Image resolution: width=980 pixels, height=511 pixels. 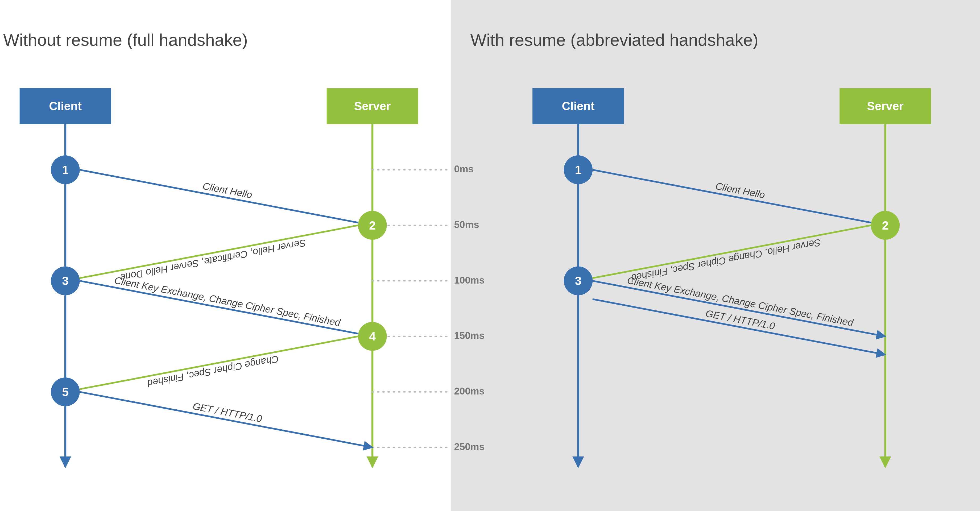 What do you see at coordinates (885, 106) in the screenshot?
I see `right-server-box: Server` at bounding box center [885, 106].